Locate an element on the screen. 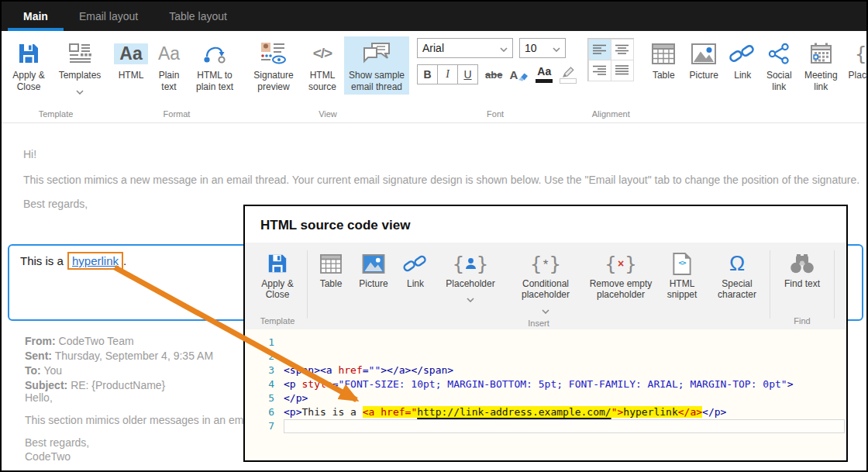 Image resolution: width=868 pixels, height=472 pixels. email-older: This section mimics older messages in an… is located at coordinates (138, 420).